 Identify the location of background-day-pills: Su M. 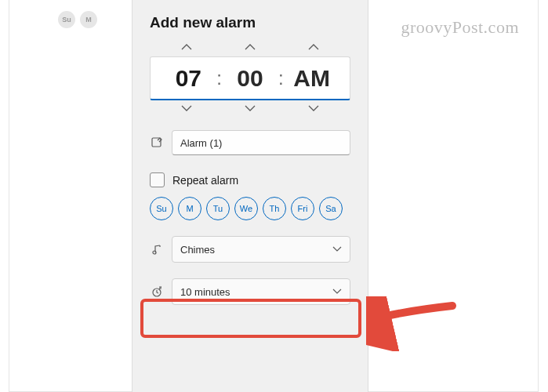
(78, 20).